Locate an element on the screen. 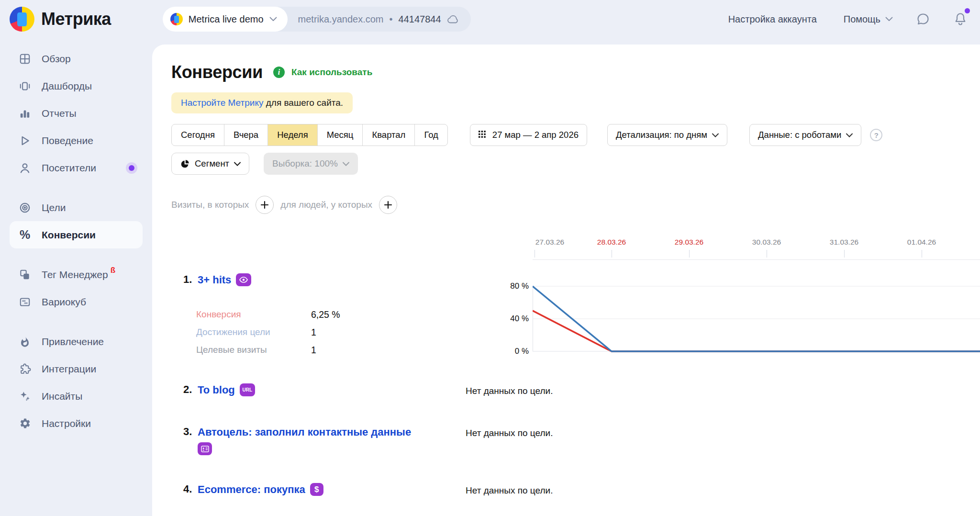 The width and height of the screenshot is (980, 516). topbar-right: Настройка аккаунта Помощь is located at coordinates (848, 19).